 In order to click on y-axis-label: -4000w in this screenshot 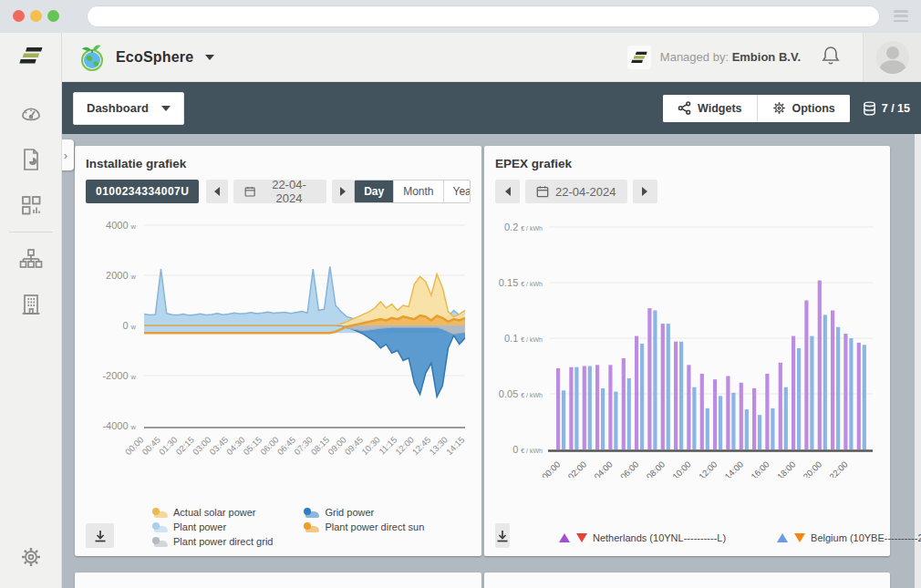, I will do `click(119, 426)`.